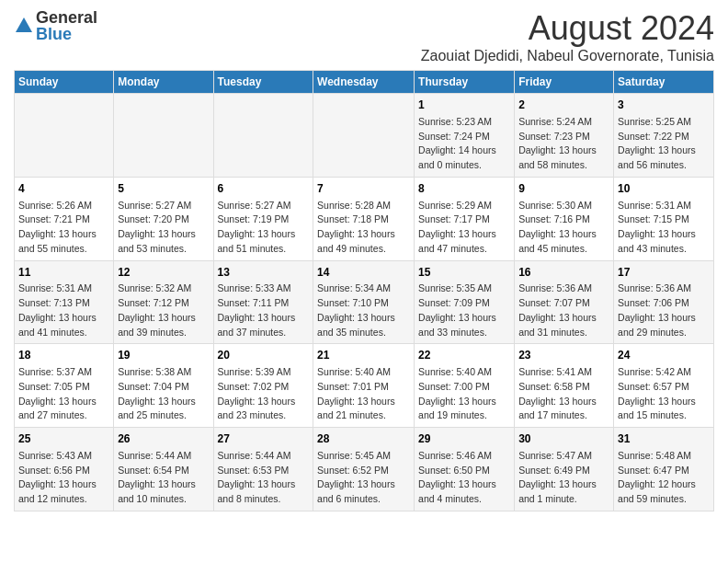 Image resolution: width=728 pixels, height=563 pixels. What do you see at coordinates (664, 386) in the screenshot?
I see `day-cell: 24Sunrise: 5:42 AM Sunset: 6:57 PM Dayli…` at bounding box center [664, 386].